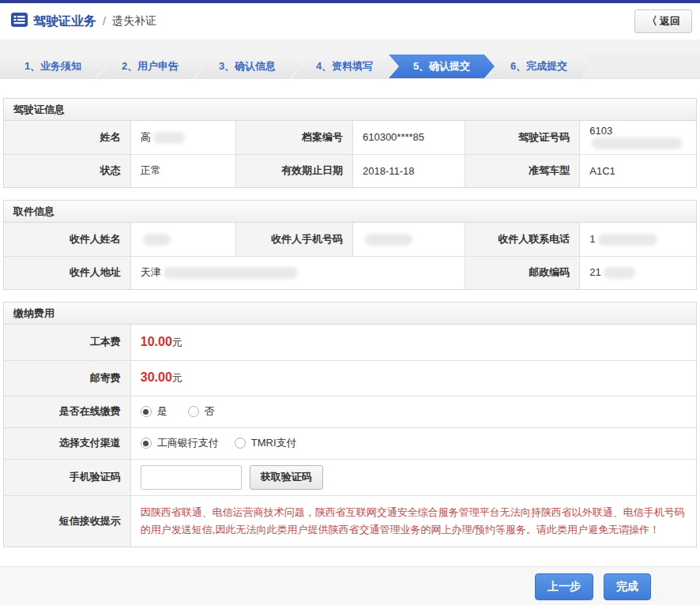 This screenshot has width=700, height=605. Describe the element at coordinates (413, 378) in the screenshot. I see `postage-fee-value: 30.00元` at that location.